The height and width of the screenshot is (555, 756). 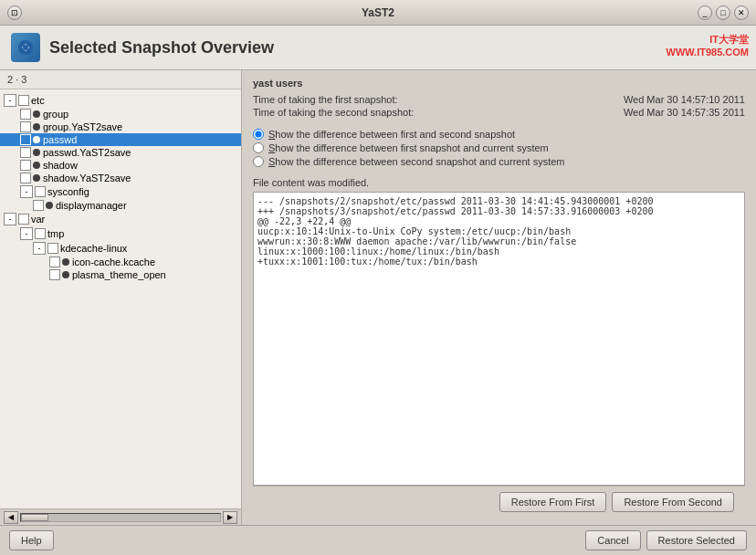 I want to click on tree-dot-passwd, so click(x=37, y=140).